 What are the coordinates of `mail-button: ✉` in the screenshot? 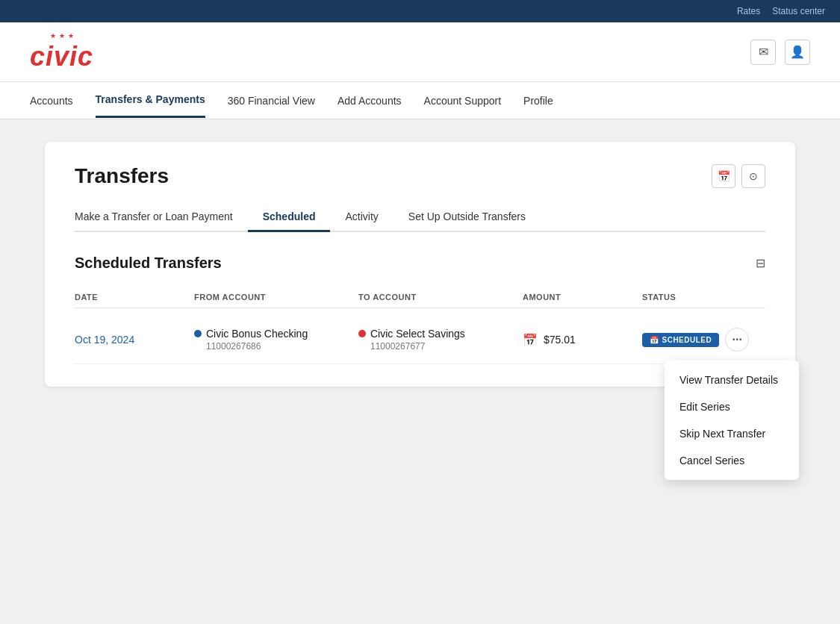 It's located at (763, 52).